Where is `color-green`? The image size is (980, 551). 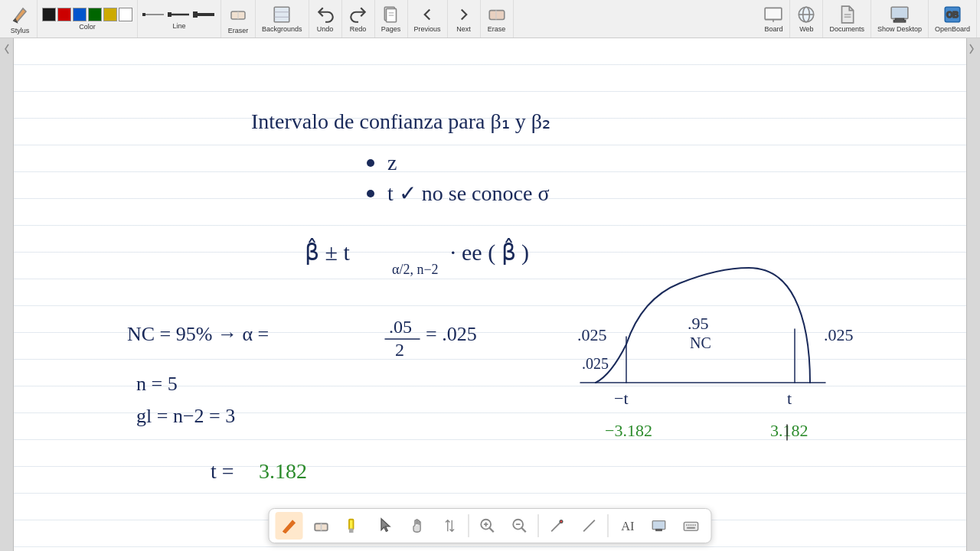
color-green is located at coordinates (95, 15).